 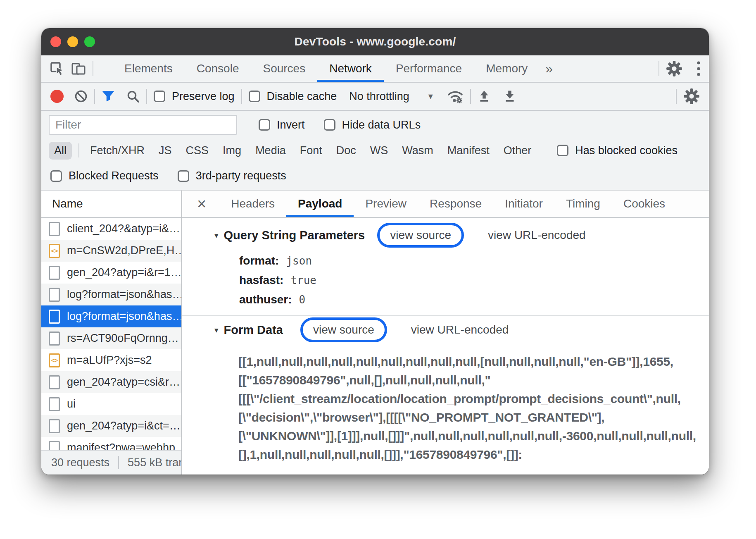 I want to click on request-row: gen_204?atyp=csi&r…, so click(x=112, y=382).